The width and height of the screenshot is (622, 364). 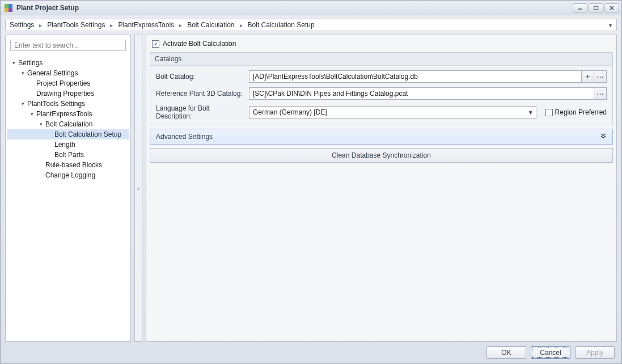 What do you see at coordinates (311, 8) in the screenshot?
I see `titlebar: Plant Project Setup` at bounding box center [311, 8].